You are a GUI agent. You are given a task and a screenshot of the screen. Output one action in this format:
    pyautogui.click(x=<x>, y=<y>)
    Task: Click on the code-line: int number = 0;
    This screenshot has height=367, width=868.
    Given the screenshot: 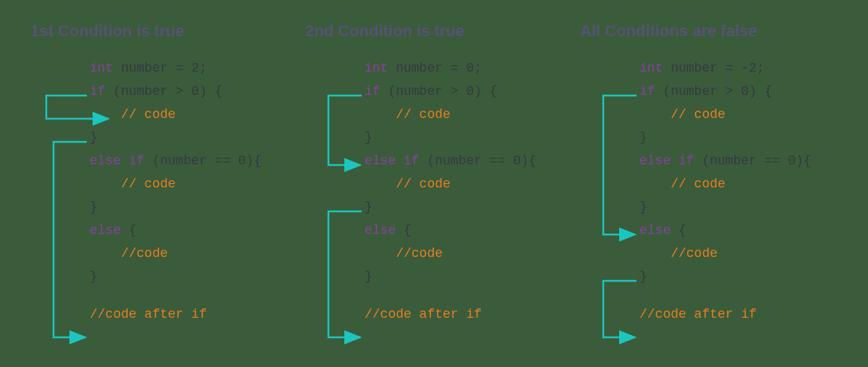 What is the action you would take?
    pyautogui.click(x=464, y=68)
    